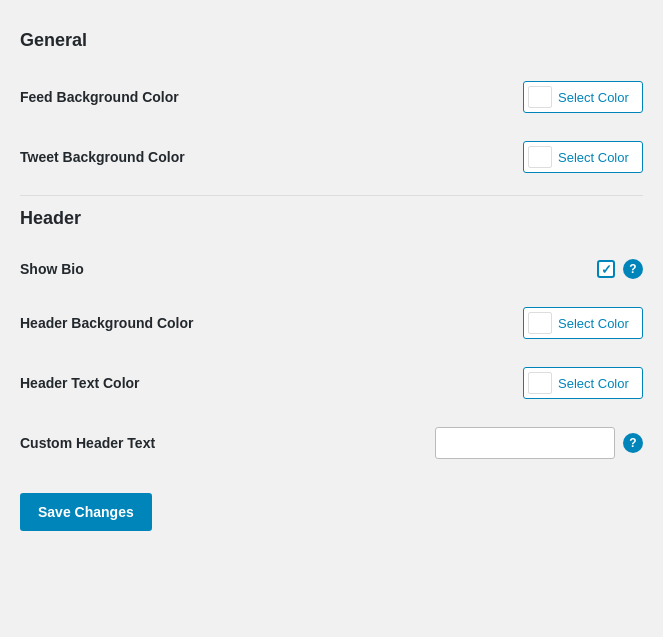 The height and width of the screenshot is (637, 663). What do you see at coordinates (540, 383) in the screenshot?
I see `header-text-color-swatch` at bounding box center [540, 383].